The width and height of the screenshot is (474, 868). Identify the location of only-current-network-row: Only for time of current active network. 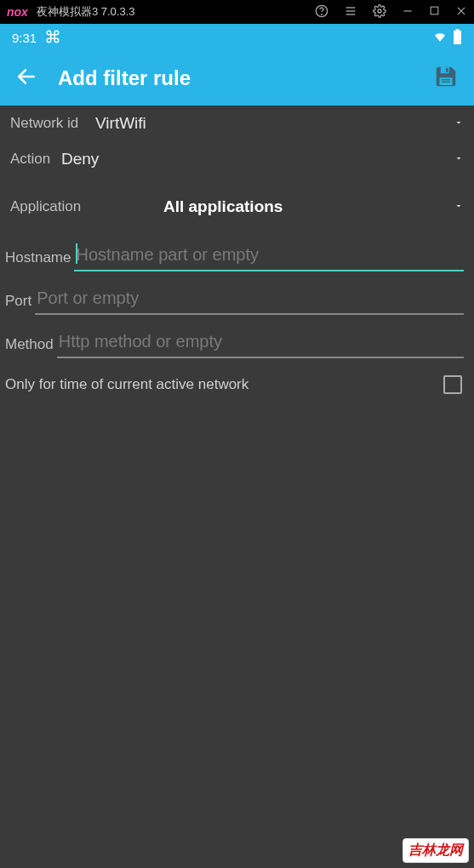
(237, 379).